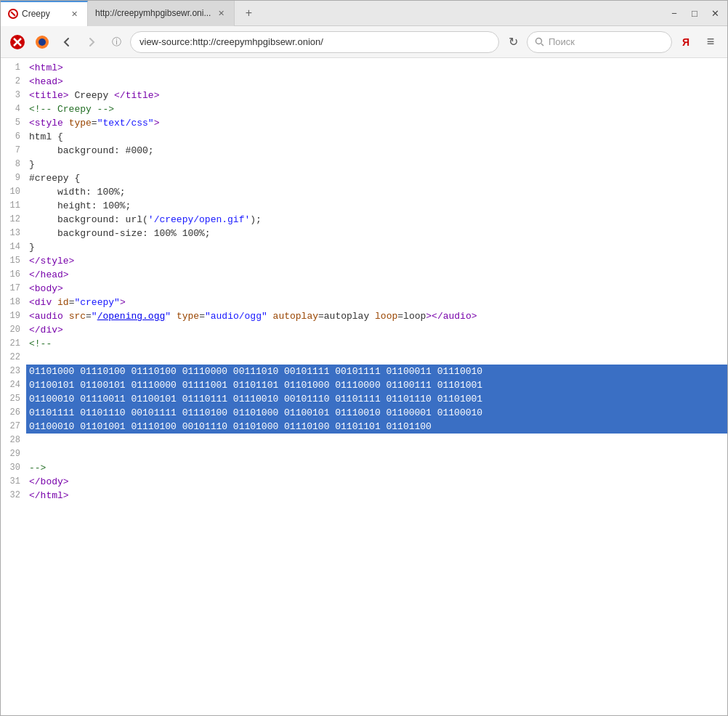 The image size is (728, 716). I want to click on line-content: background: #000;, so click(376, 151).